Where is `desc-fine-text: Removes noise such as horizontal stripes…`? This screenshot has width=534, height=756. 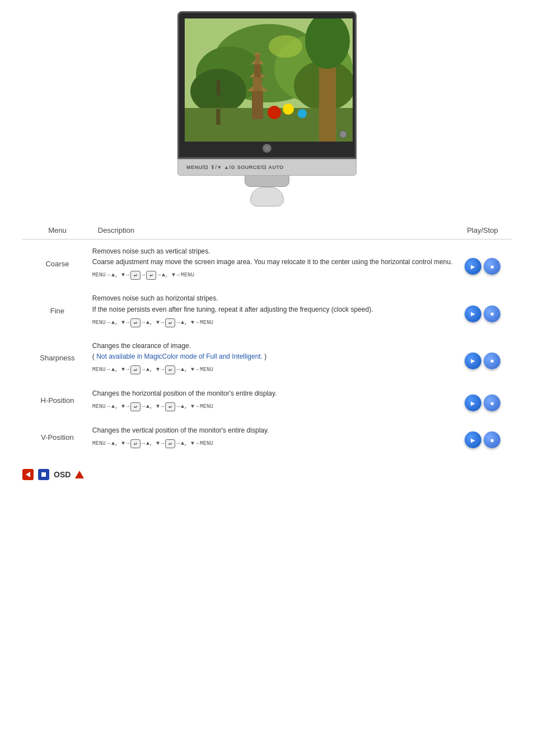
desc-fine-text: Removes noise such as horizontal stripes… is located at coordinates (273, 304).